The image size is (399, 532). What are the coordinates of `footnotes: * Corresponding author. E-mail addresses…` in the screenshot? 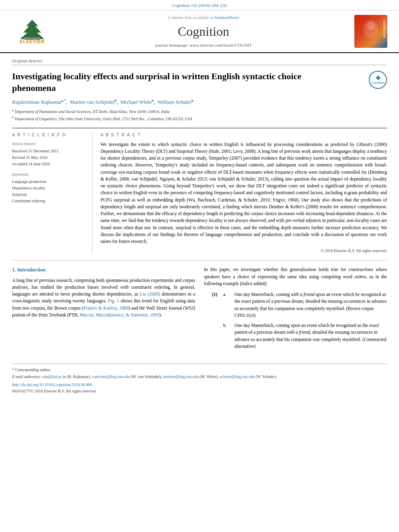 It's located at (200, 379).